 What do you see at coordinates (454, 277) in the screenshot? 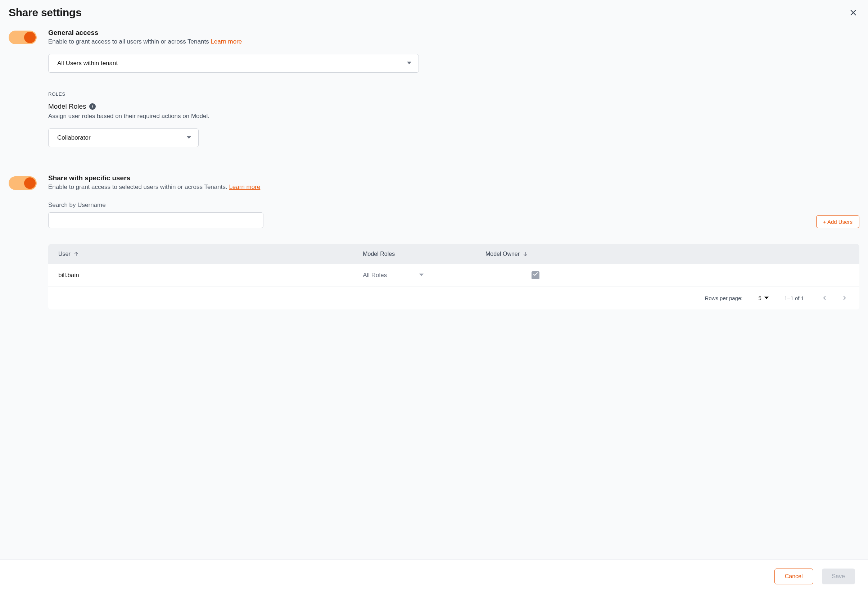
I see `users-table: User Model Roles Model Owner` at bounding box center [454, 277].